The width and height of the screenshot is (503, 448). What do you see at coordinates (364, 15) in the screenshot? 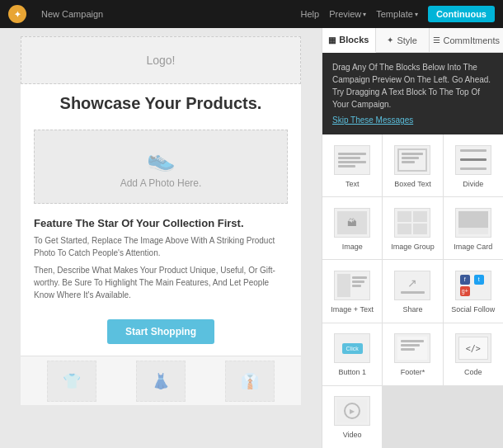
I see `preview-chevron-icon: ▾` at bounding box center [364, 15].